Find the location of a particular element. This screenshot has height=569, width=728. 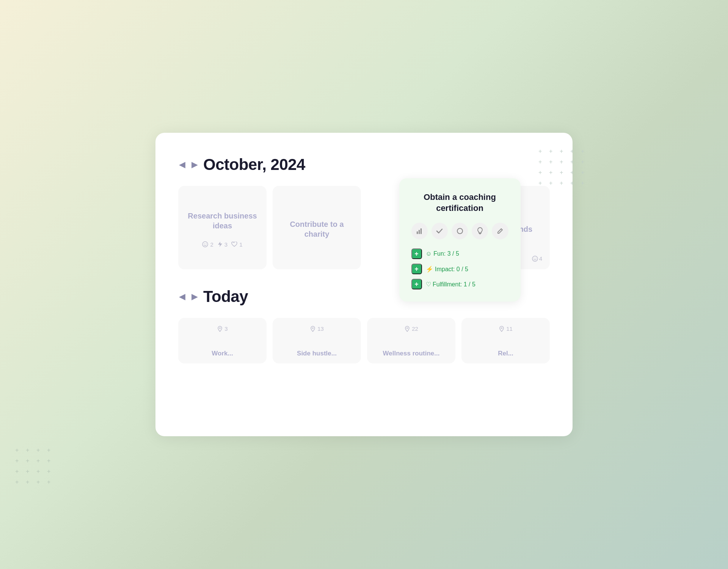

today-label-1: Work... is located at coordinates (222, 354).